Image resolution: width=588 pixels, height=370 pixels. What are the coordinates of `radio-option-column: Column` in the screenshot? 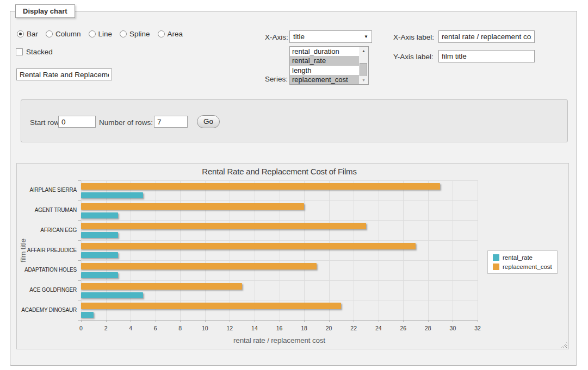 It's located at (63, 34).